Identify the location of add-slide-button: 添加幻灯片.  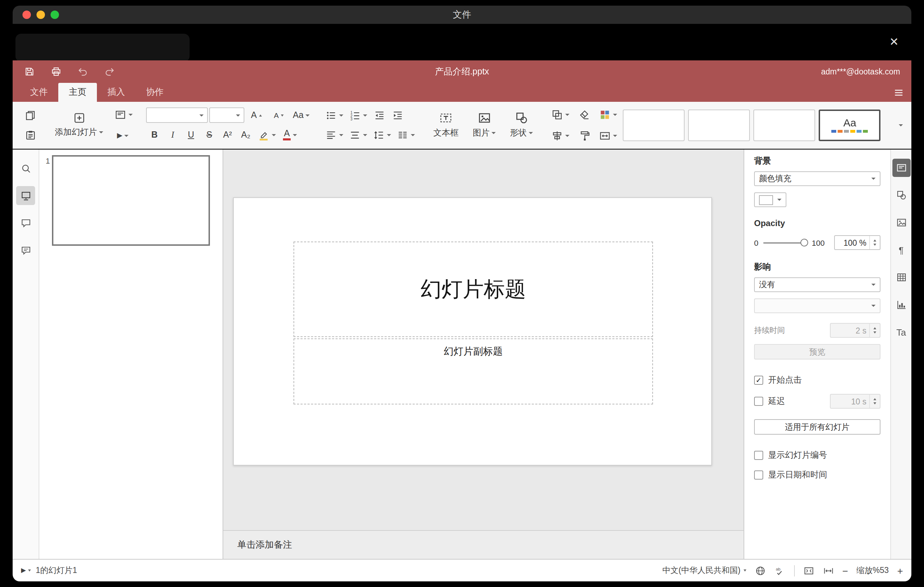
(79, 125).